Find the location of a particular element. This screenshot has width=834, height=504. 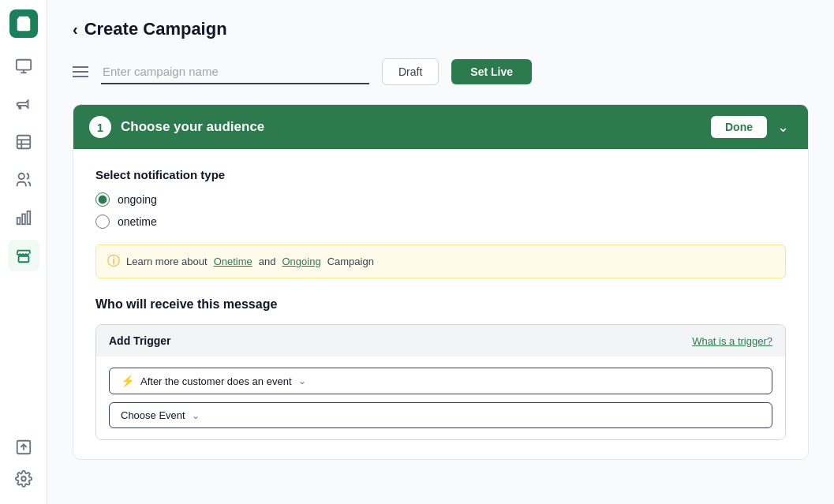

section-title: Choose your audience is located at coordinates (193, 127).